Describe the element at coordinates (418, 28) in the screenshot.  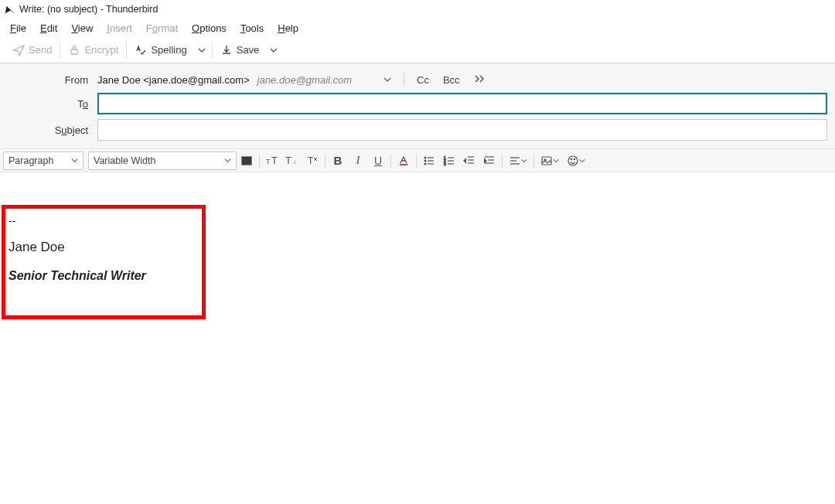
I see `menu-bar: File Edit View Insert Format Options Too…` at that location.